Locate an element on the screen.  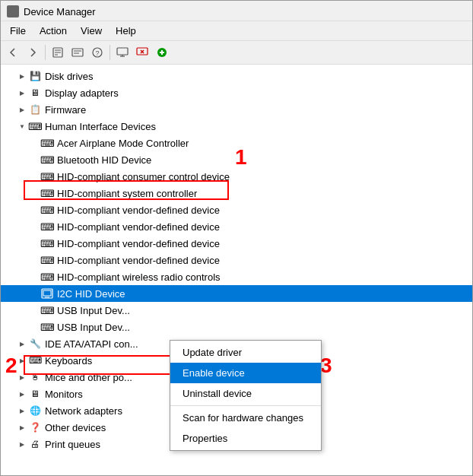
tree-item-acer: Acer Airplane Mode Controller is located at coordinates (236, 143).